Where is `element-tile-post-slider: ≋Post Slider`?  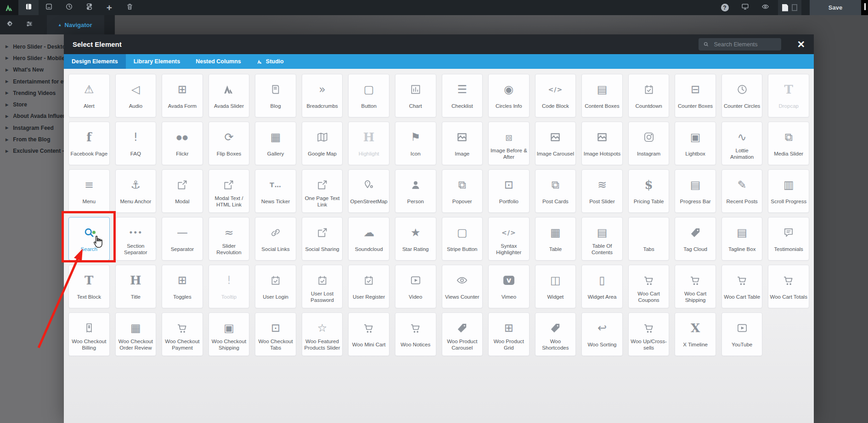
element-tile-post-slider: ≋Post Slider is located at coordinates (602, 191).